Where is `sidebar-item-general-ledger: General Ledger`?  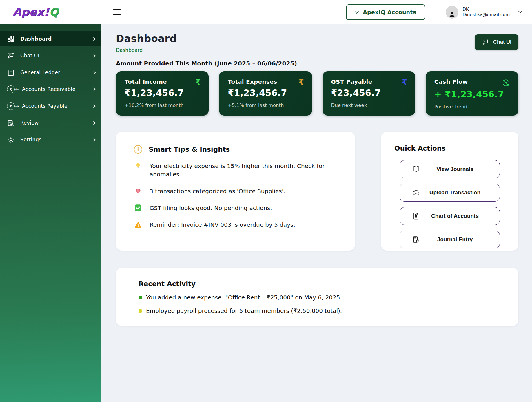
sidebar-item-general-ledger: General Ledger is located at coordinates (51, 72).